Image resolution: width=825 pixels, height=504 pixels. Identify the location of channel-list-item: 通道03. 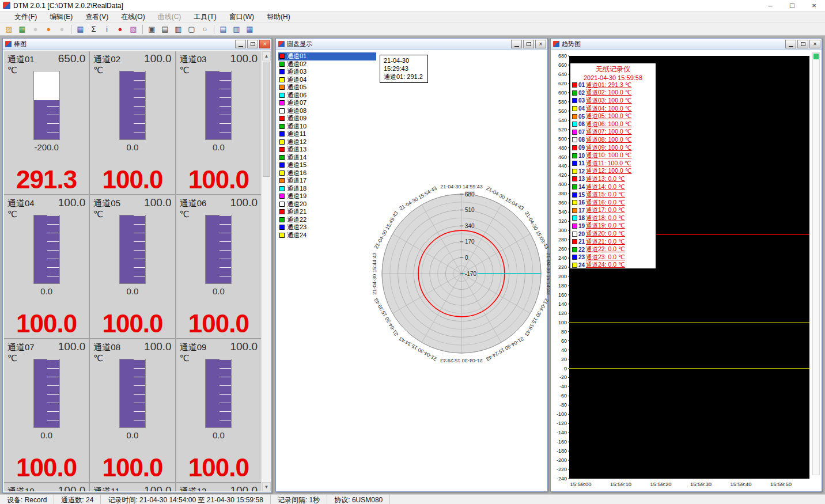
(327, 72).